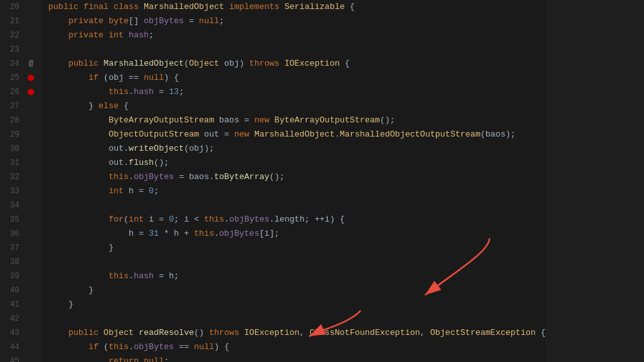 The width and height of the screenshot is (644, 362). Describe the element at coordinates (297, 248) in the screenshot. I see `code-line-37: }` at that location.